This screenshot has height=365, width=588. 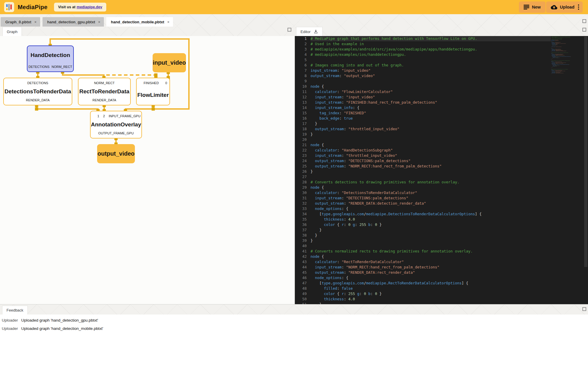 I want to click on line-number: 37, so click(x=301, y=230).